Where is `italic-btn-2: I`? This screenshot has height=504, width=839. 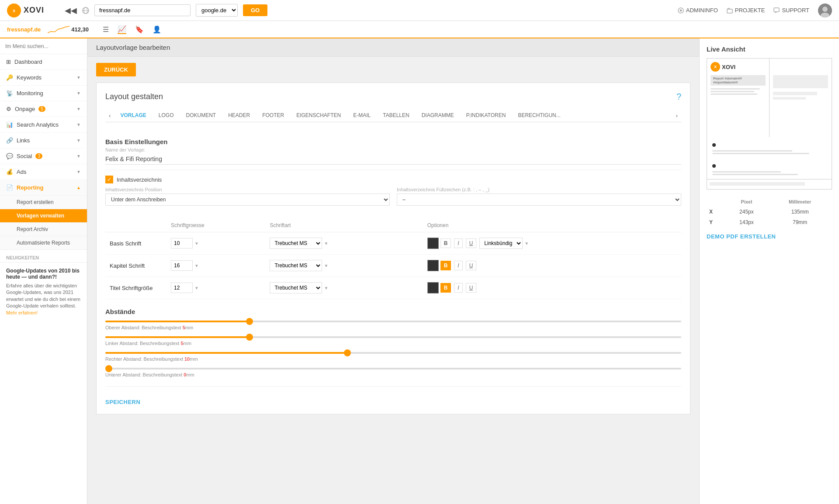
italic-btn-2: I is located at coordinates (458, 288).